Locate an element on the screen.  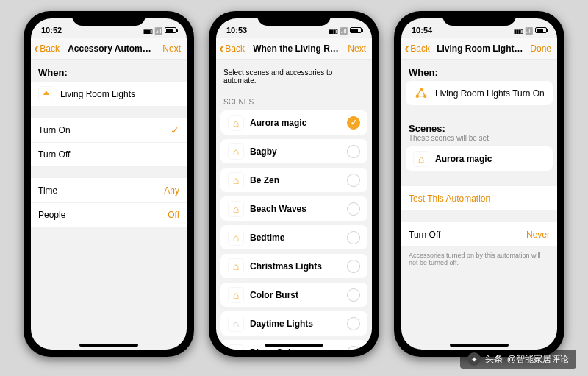
automation-icon is located at coordinates (421, 93).